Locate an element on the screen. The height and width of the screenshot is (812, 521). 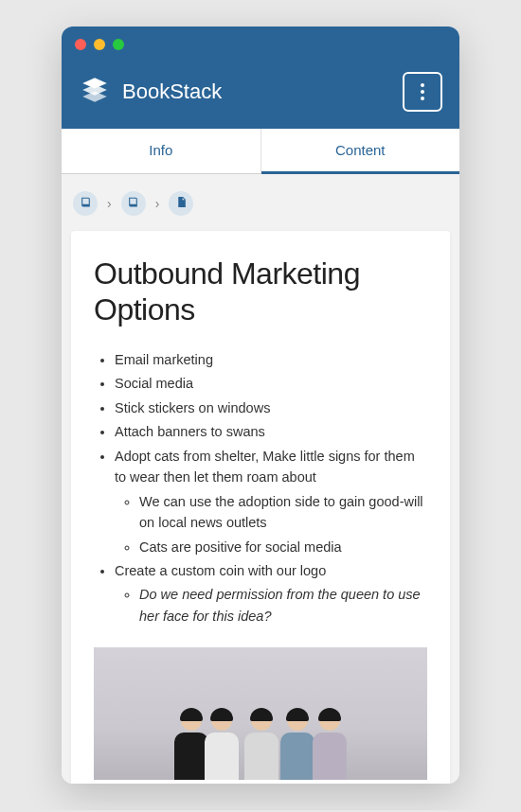
list-item: We can use the adoption side to gain goo… is located at coordinates (283, 513).